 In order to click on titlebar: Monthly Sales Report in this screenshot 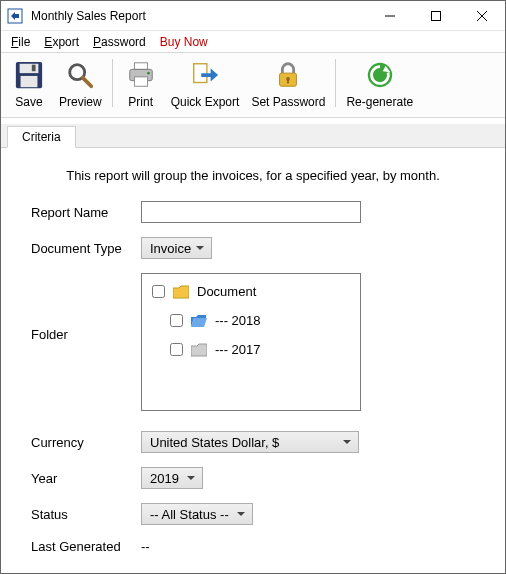, I will do `click(253, 16)`.